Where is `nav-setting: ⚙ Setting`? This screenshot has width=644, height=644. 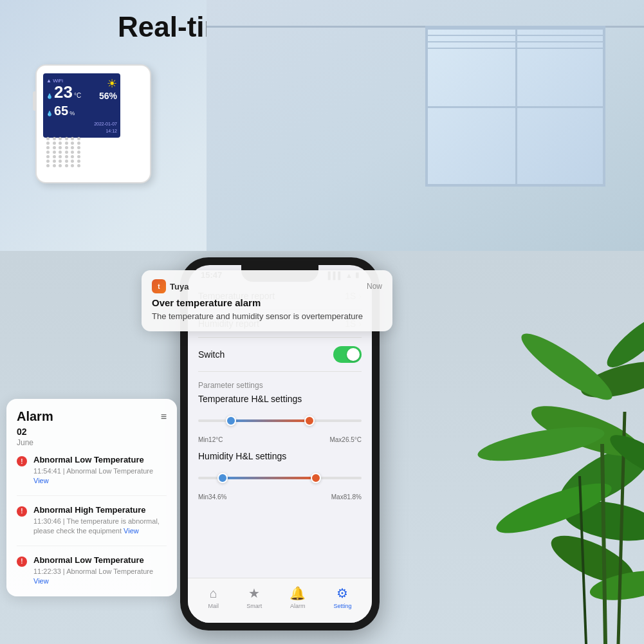
nav-setting: ⚙ Setting is located at coordinates (342, 597).